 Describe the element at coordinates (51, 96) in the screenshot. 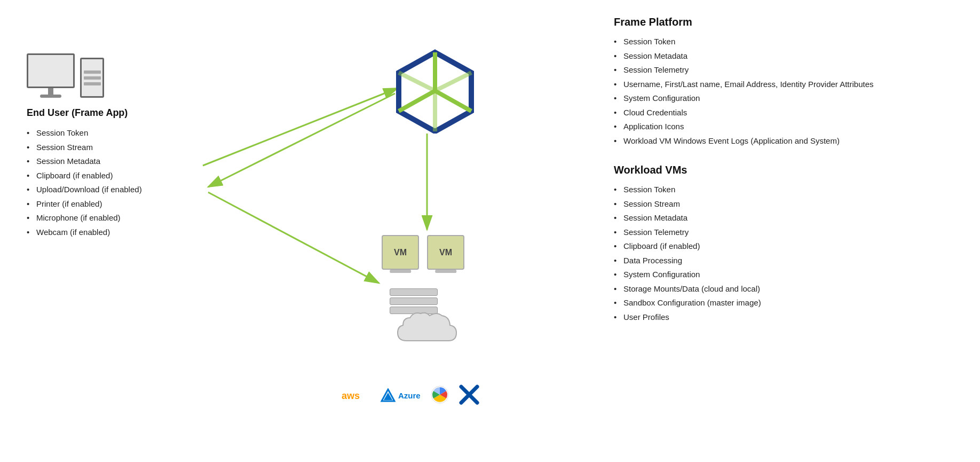

I see `monitor-base` at that location.